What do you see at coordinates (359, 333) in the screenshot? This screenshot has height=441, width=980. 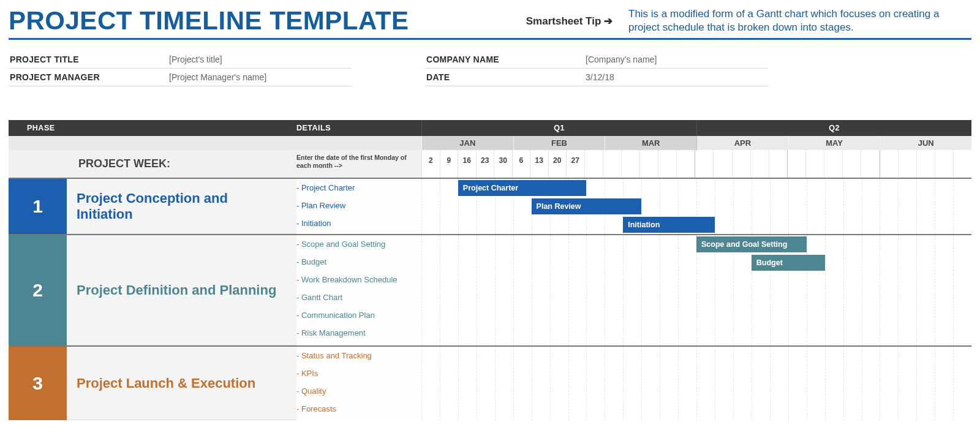 I see `detail-item: - Risk Management` at bounding box center [359, 333].